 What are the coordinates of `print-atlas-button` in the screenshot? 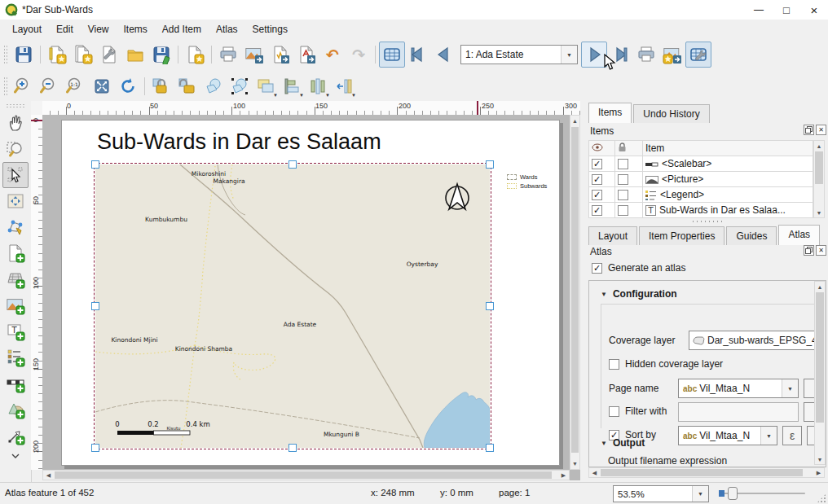 It's located at (646, 55).